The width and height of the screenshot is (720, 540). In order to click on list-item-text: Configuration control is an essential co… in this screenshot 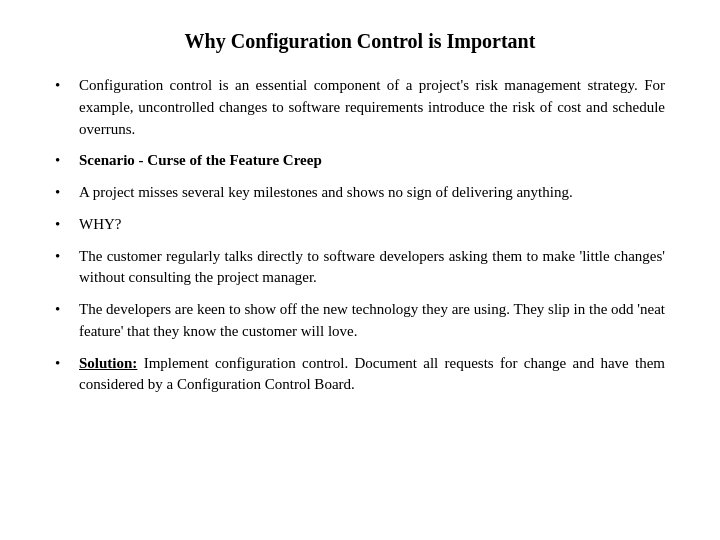, I will do `click(372, 108)`.